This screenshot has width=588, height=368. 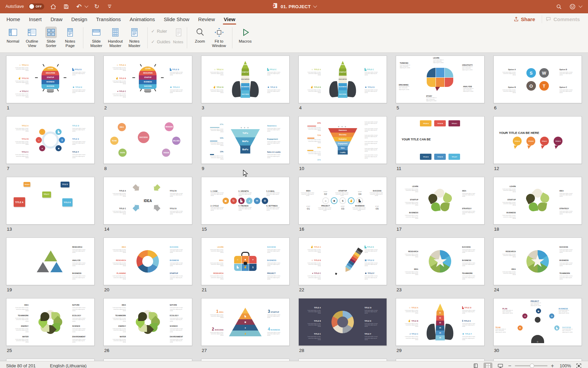 What do you see at coordinates (245, 261) in the screenshot?
I see `slide-21-thumbnail: LEARNLorem ipsum dolor sit amet, consect…` at bounding box center [245, 261].